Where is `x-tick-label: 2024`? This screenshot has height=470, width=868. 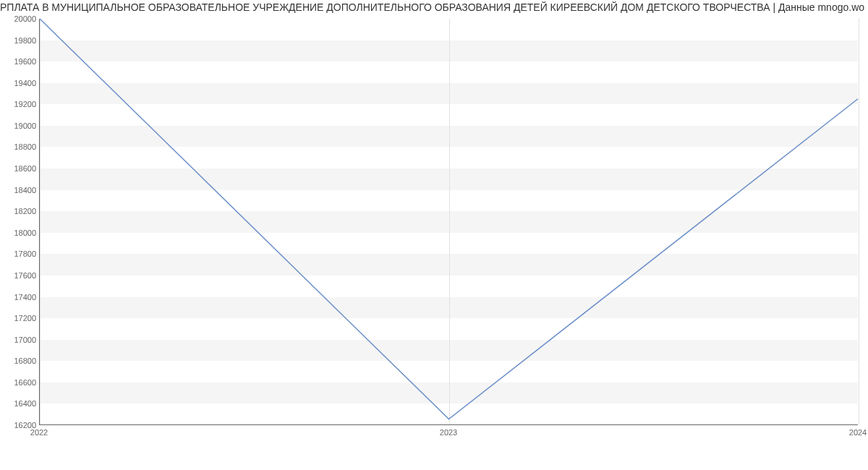 x-tick-label: 2024 is located at coordinates (858, 432).